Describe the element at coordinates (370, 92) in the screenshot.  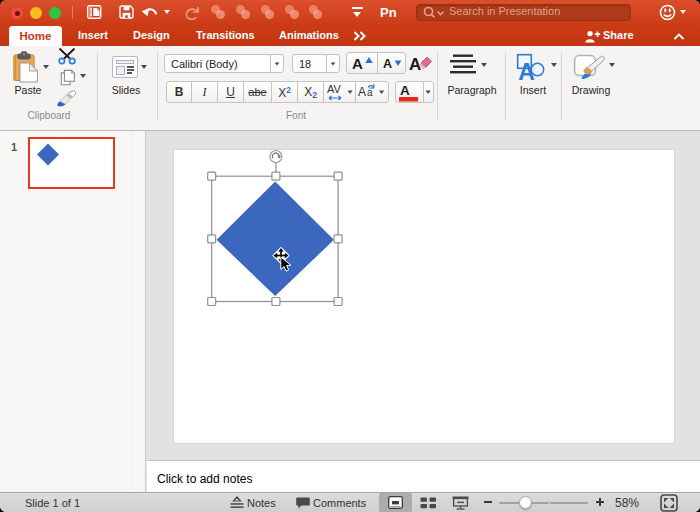
I see `svg-text: a` at that location.